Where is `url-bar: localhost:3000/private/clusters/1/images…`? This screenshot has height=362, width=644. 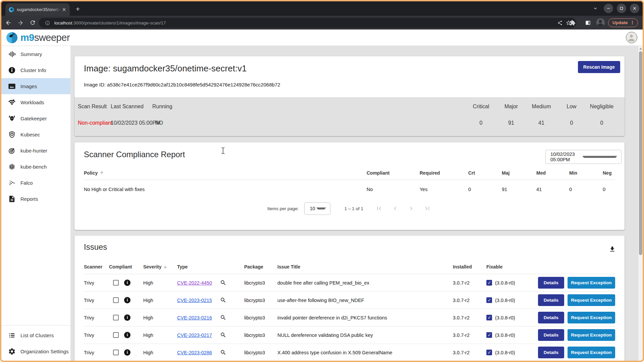 url-bar: localhost:3000/private/clusters/1/images… is located at coordinates (308, 23).